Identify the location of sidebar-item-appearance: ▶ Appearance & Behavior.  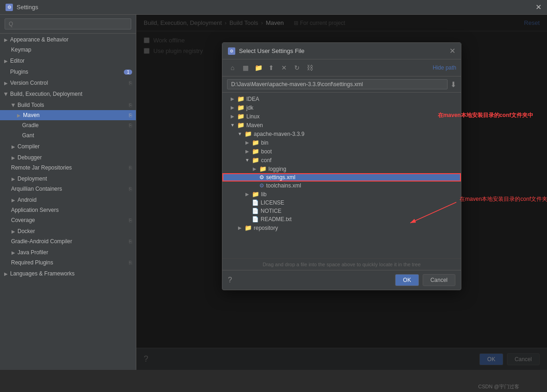
(68, 39).